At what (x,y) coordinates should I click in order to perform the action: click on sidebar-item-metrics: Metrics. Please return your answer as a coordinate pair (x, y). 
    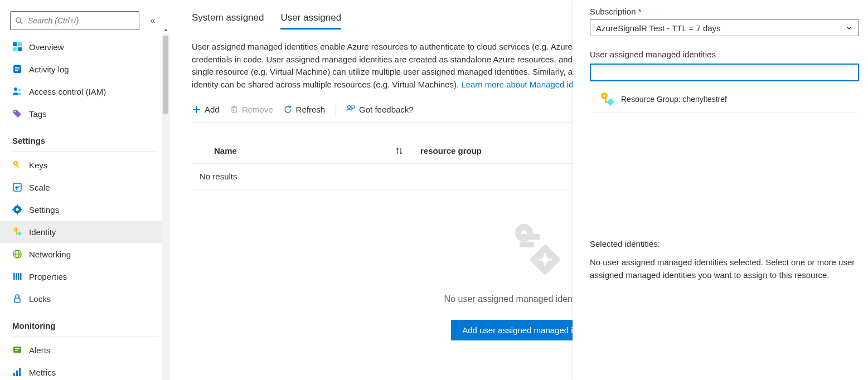
    Looking at the image, I should click on (90, 371).